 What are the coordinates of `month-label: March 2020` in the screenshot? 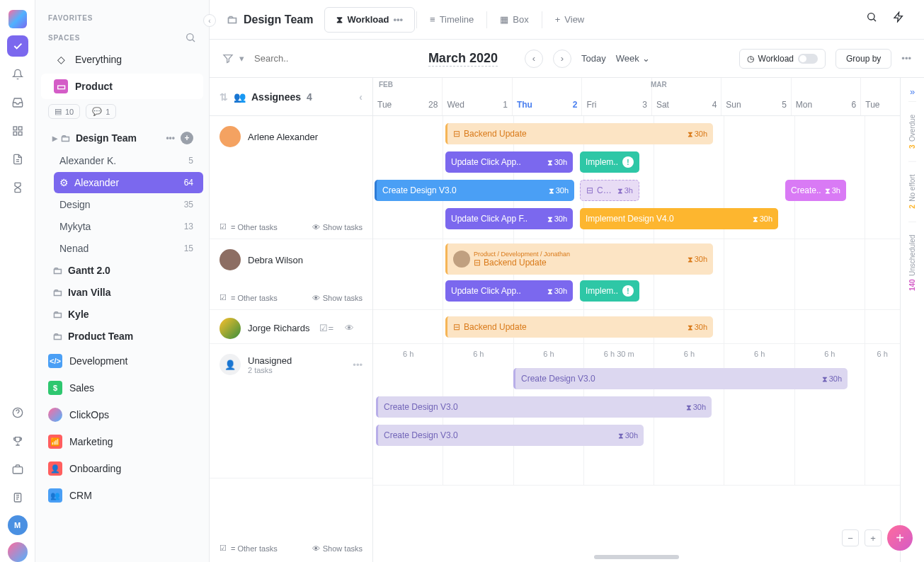 It's located at (463, 59).